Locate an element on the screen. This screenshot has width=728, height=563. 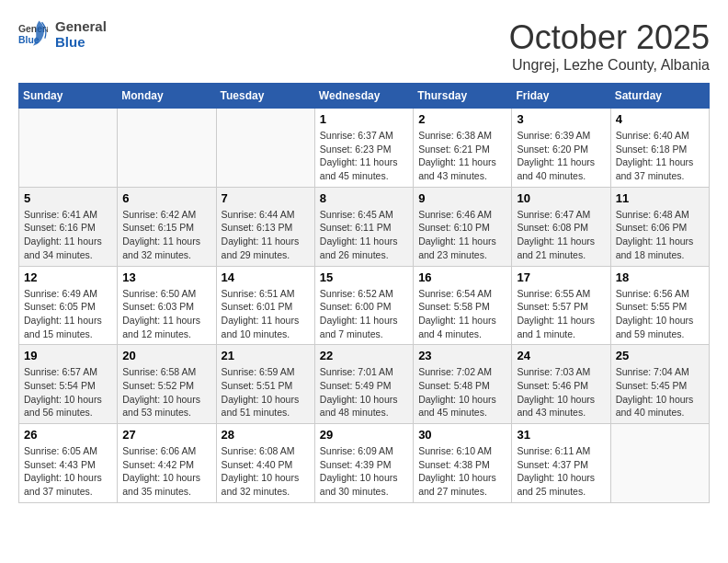
calendar-day-cell: 3Sunrise: 6:39 AM Sunset: 6:20 PM Daylig… is located at coordinates (561, 148).